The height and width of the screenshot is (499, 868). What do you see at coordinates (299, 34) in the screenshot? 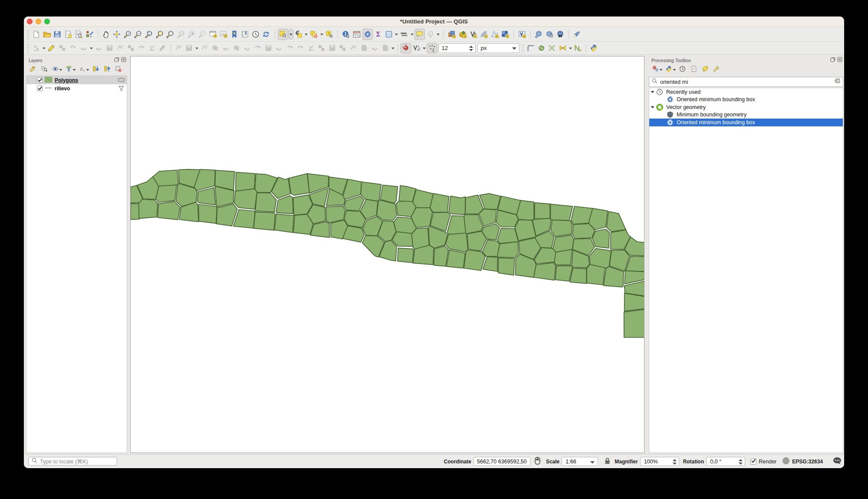
I see `select-expression-button` at bounding box center [299, 34].